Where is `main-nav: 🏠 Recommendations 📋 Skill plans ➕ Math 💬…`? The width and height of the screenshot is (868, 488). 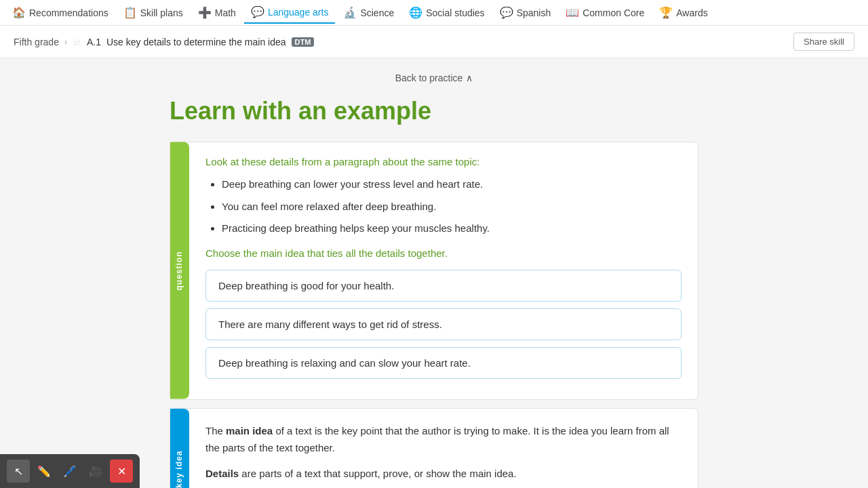
main-nav: 🏠 Recommendations 📋 Skill plans ➕ Math 💬… is located at coordinates (434, 13).